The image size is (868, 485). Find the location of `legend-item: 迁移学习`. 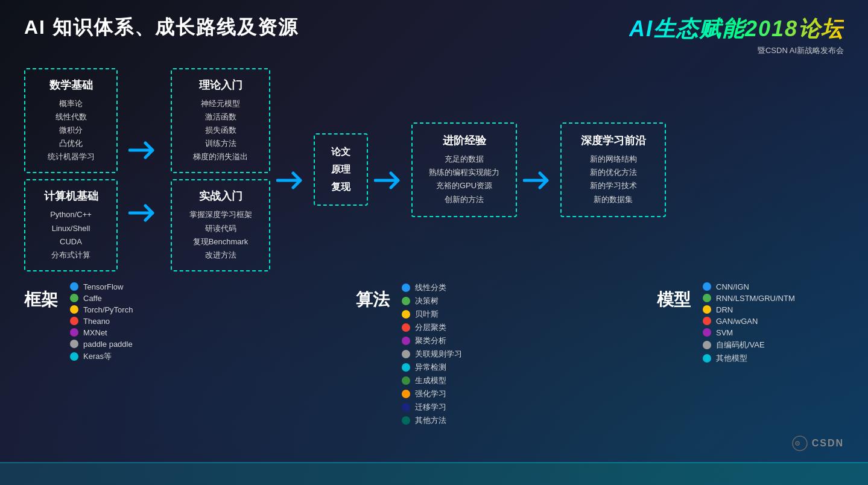

legend-item: 迁移学习 is located at coordinates (432, 407).